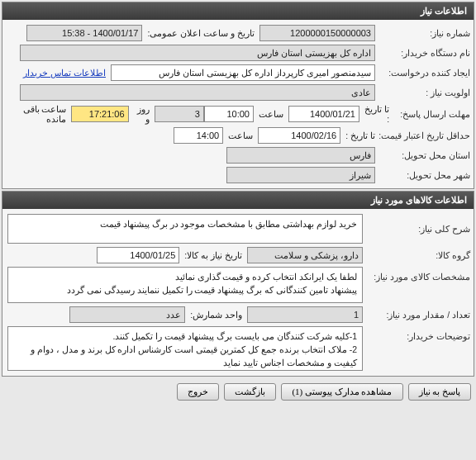 This screenshot has width=476, height=460. I want to click on spec-value: لطفا یک ایرانکد انتخاب کرده و قیمت گذاری…, so click(185, 285).